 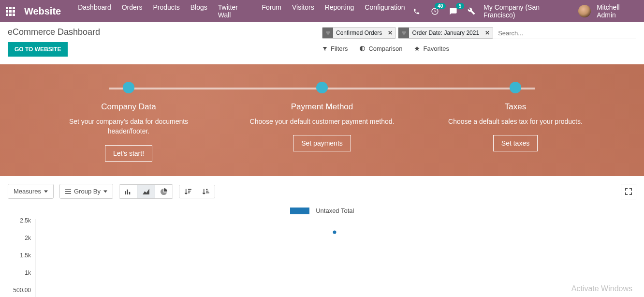 What do you see at coordinates (436, 48) in the screenshot?
I see `favorites-label: Favorites` at bounding box center [436, 48].